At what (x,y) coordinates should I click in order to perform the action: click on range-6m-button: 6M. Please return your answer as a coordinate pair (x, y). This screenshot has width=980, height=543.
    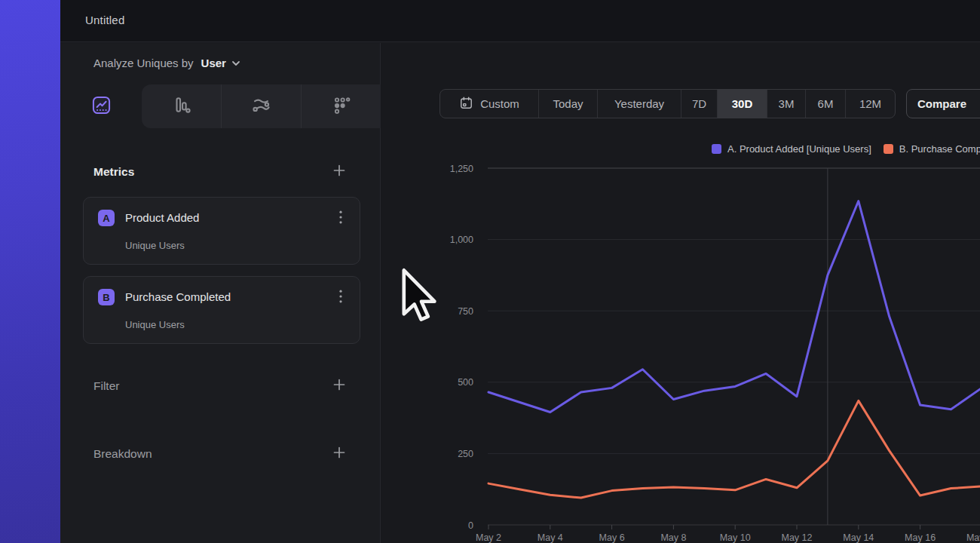
    Looking at the image, I should click on (825, 104).